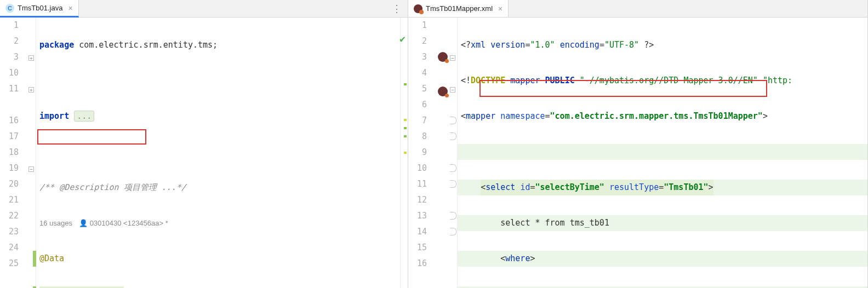  I want to click on left-tabbar: C TmsTb01.java × ⋮, so click(204, 9).